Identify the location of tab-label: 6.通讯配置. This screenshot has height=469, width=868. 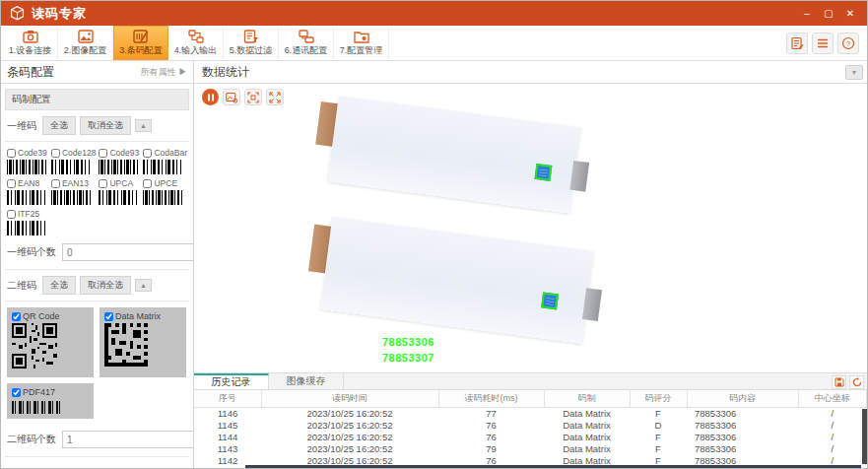
(306, 51).